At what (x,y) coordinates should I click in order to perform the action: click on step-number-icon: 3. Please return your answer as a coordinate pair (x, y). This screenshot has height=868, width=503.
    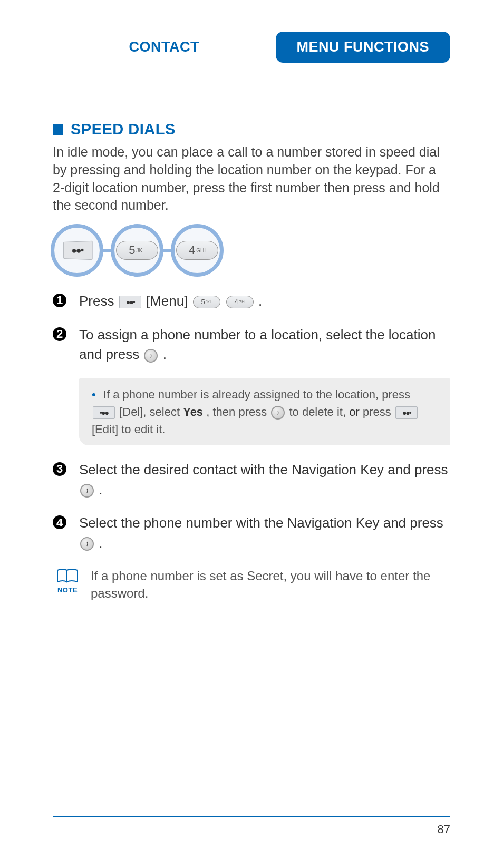
    Looking at the image, I should click on (60, 469).